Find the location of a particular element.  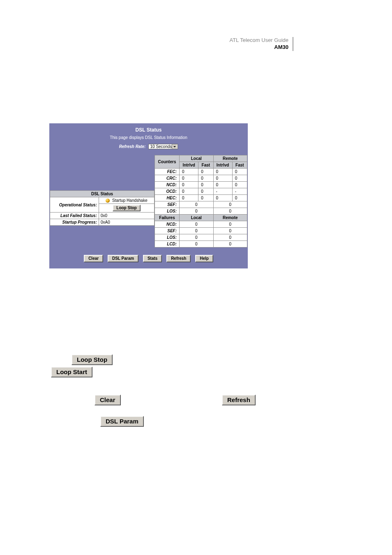

counters-block: Counters Local Remote Intrlvd Fast Intrl… is located at coordinates (201, 201).